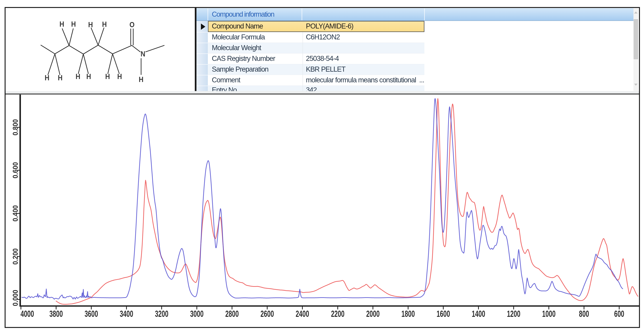  What do you see at coordinates (15, 256) in the screenshot?
I see `svg-text: 0.200` at bounding box center [15, 256].